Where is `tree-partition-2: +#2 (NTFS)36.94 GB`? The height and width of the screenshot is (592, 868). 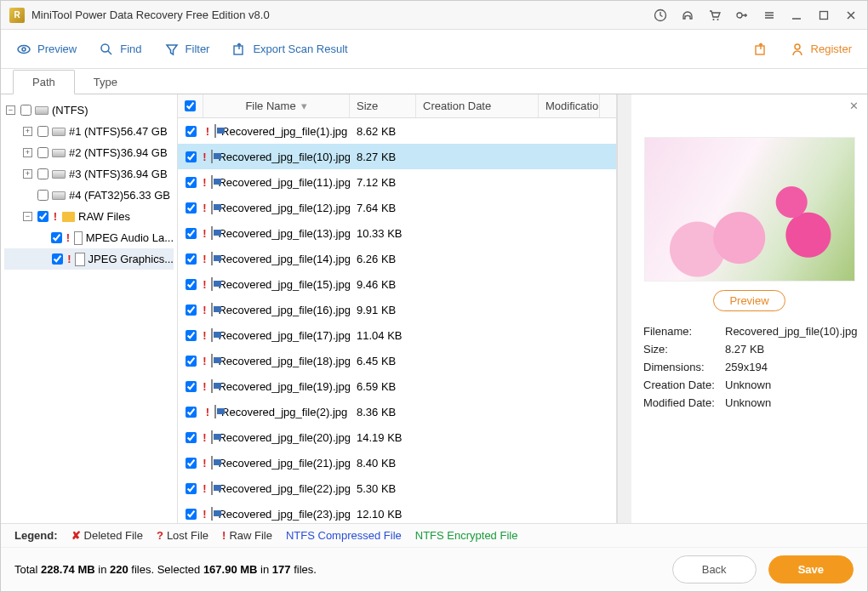
tree-partition-2: +#2 (NTFS)36.94 GB is located at coordinates (89, 153).